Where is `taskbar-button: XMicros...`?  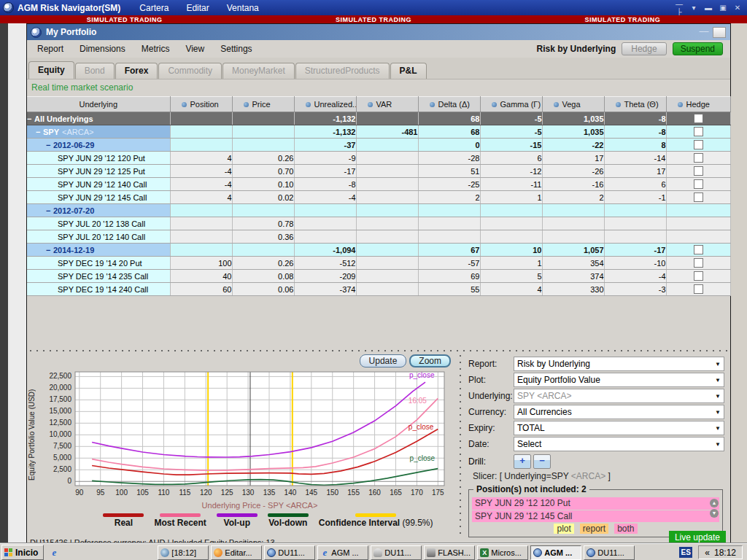 taskbar-button: XMicros... is located at coordinates (503, 553).